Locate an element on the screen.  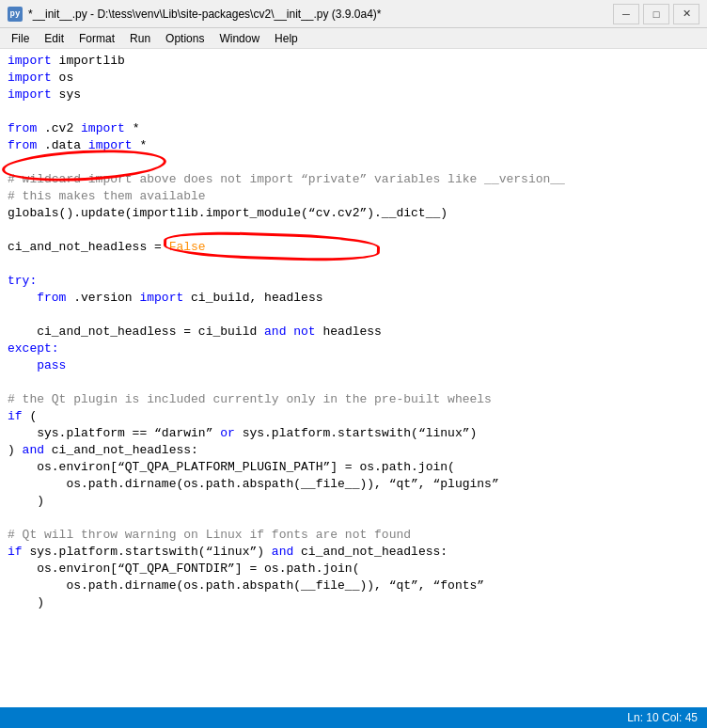
menu-file: File is located at coordinates (21, 38).